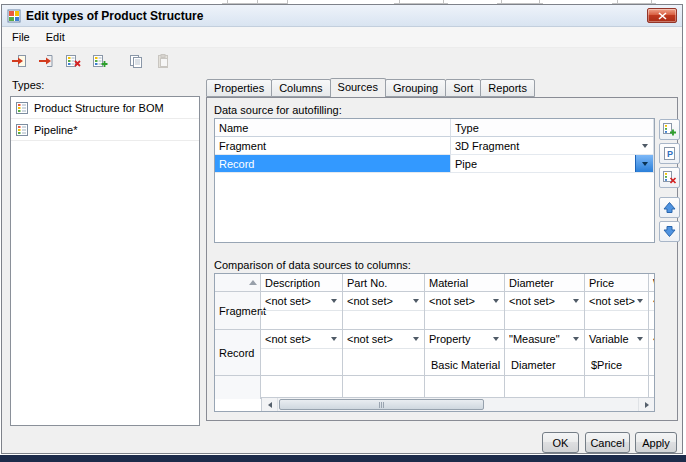 This screenshot has width=686, height=462. I want to click on copy-button, so click(136, 61).